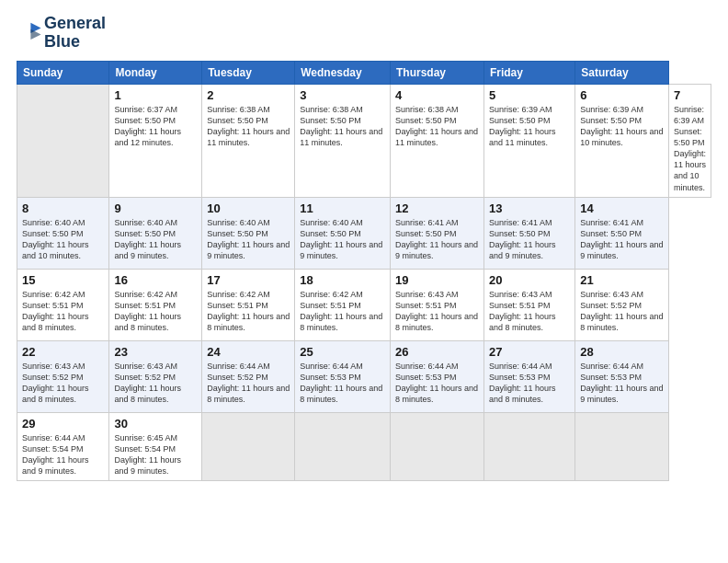  What do you see at coordinates (529, 72) in the screenshot?
I see `header-day-friday: Friday` at bounding box center [529, 72].